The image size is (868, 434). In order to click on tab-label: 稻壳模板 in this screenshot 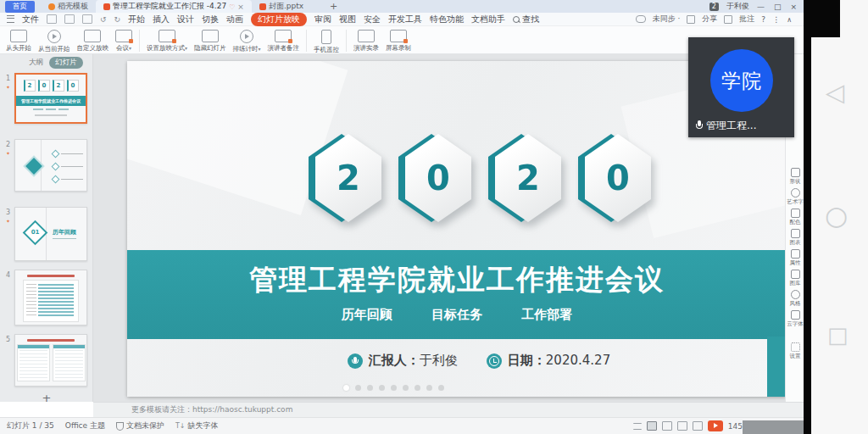, I will do `click(73, 7)`.